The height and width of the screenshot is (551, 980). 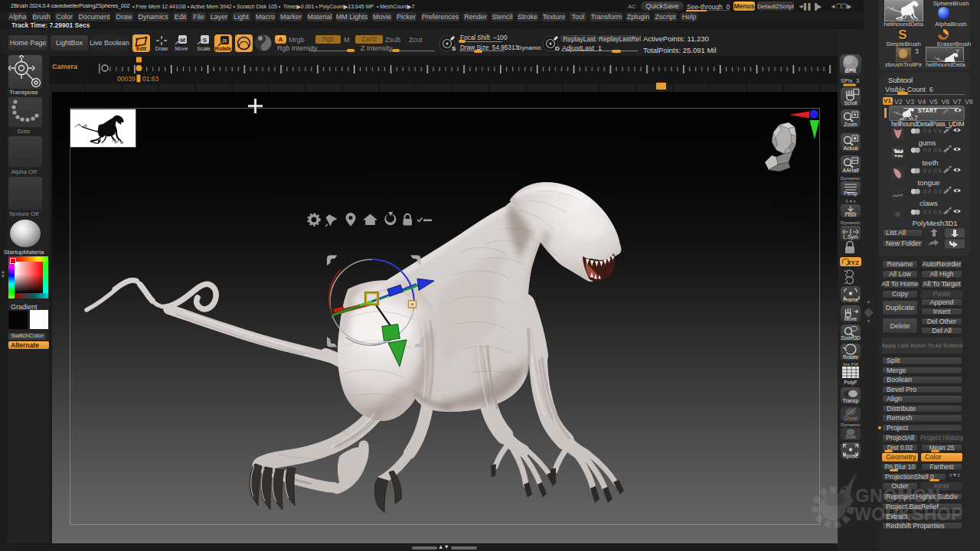 What do you see at coordinates (850, 383) in the screenshot?
I see `svg-text: PolyF` at bounding box center [850, 383].